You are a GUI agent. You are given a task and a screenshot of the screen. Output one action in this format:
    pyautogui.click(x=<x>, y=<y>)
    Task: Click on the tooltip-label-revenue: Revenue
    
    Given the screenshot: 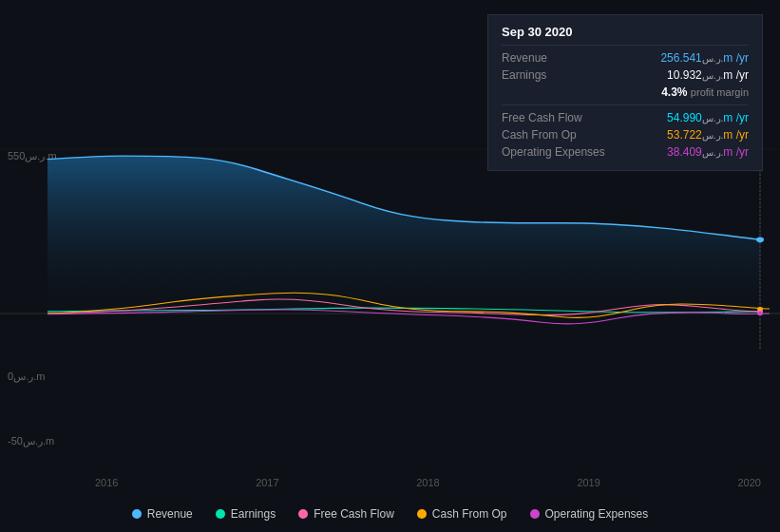 What is the action you would take?
    pyautogui.click(x=554, y=58)
    